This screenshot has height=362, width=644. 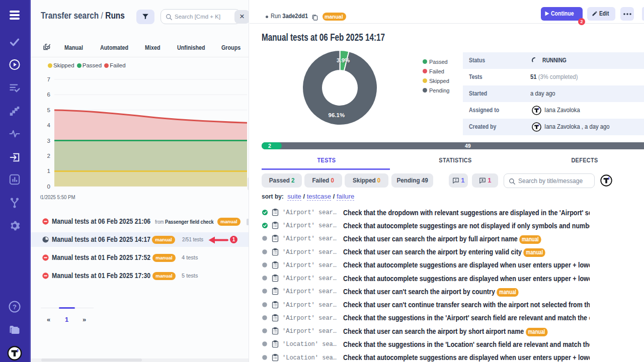 I want to click on svg-text: 3.9%, so click(x=343, y=60).